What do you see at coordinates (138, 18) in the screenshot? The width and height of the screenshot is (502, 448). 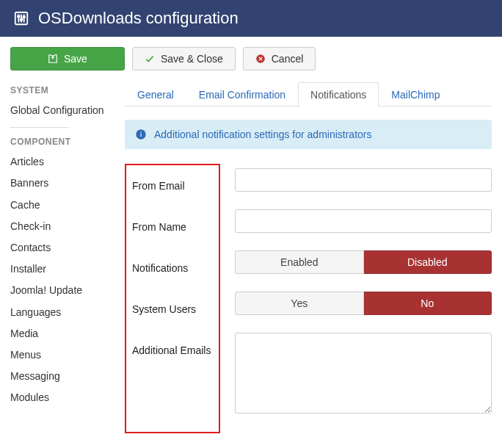 I see `page-title: OSDownloads configuration` at bounding box center [138, 18].